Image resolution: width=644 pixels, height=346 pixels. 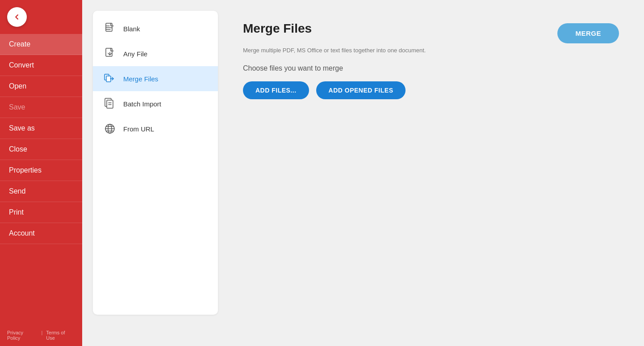 What do you see at coordinates (110, 129) in the screenshot?
I see `globe-icon` at bounding box center [110, 129].